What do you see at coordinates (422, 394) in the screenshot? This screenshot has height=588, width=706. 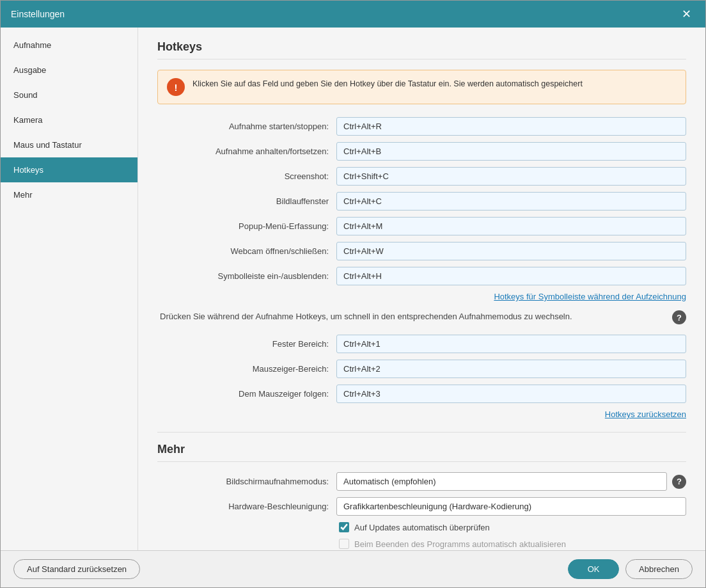 I see `hotkey-row-dem-mauszeiger: Dem Mauszeiger folgen:` at bounding box center [422, 394].